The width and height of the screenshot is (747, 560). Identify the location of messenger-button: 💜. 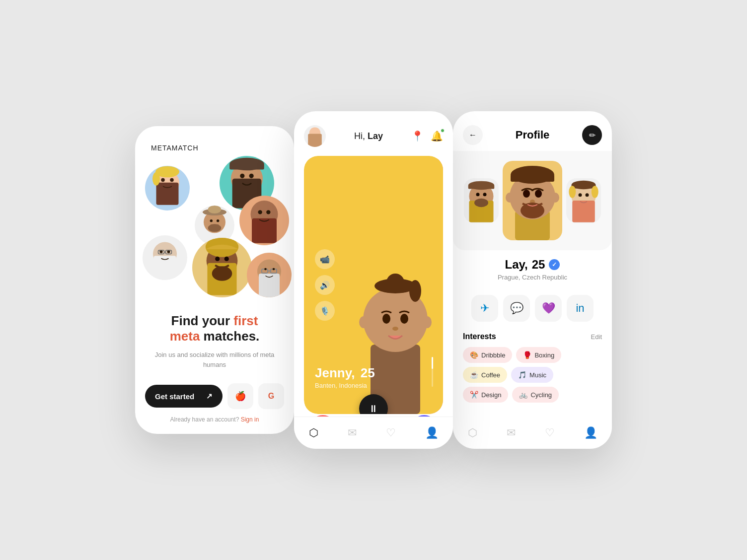
(548, 308).